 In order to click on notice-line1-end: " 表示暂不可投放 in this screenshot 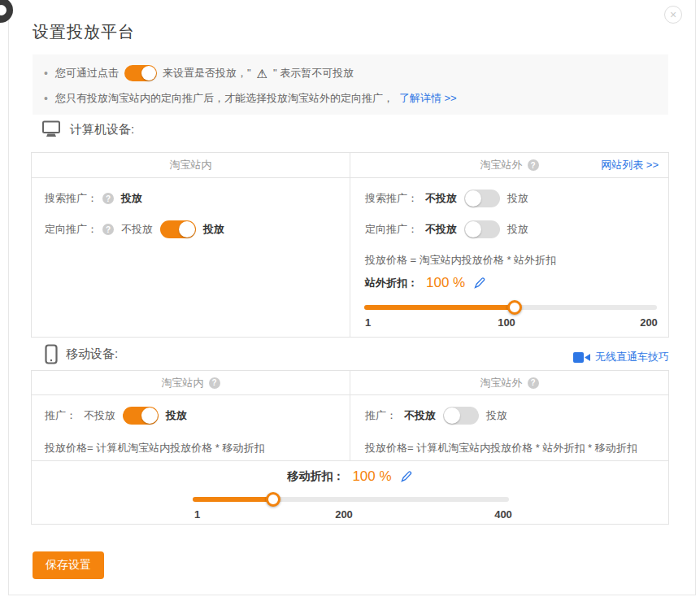, I will do `click(314, 73)`.